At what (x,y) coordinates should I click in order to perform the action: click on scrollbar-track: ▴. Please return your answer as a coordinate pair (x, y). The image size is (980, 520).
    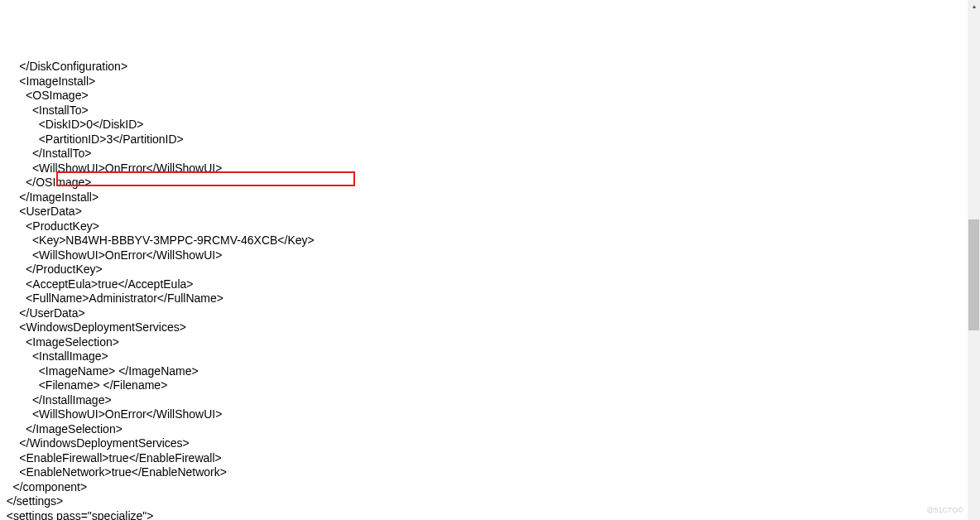
    Looking at the image, I should click on (973, 260).